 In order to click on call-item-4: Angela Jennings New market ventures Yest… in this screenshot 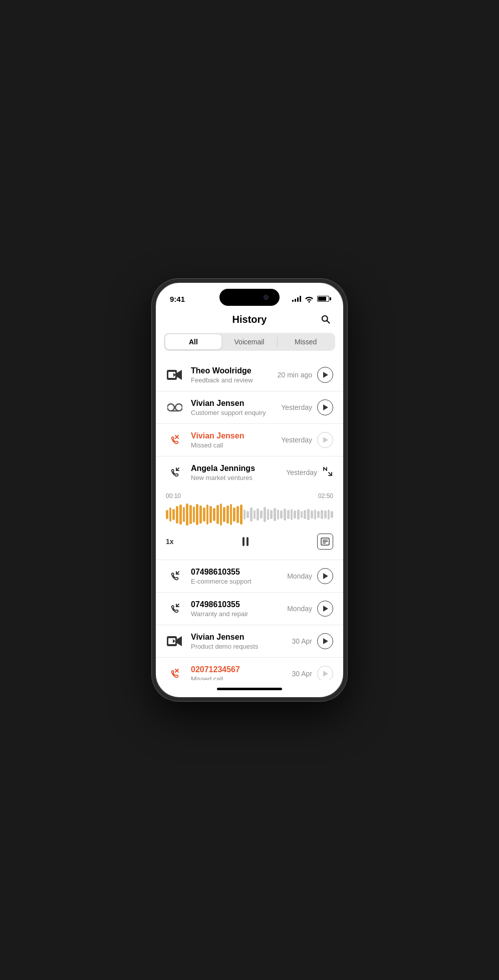, I will do `click(250, 472)`.